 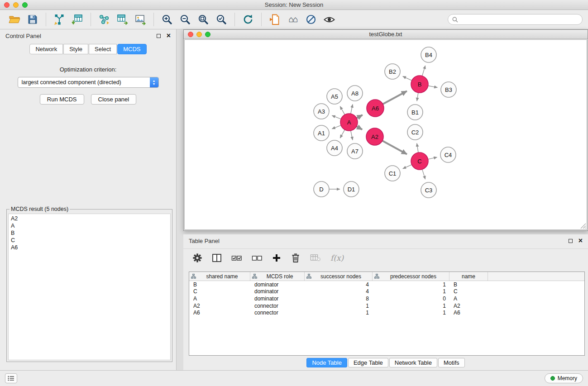 I want to click on import-network-button, so click(x=59, y=19).